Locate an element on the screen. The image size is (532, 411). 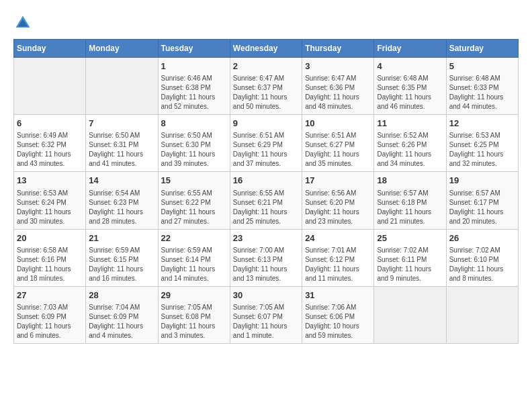
day-number: 31 is located at coordinates (338, 295).